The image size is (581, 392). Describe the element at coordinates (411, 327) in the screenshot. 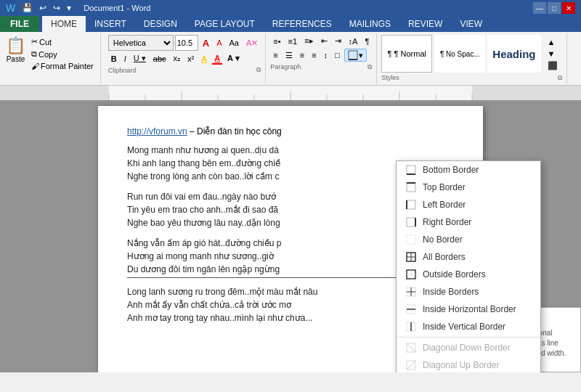

I see `inside-vertical-icon` at that location.